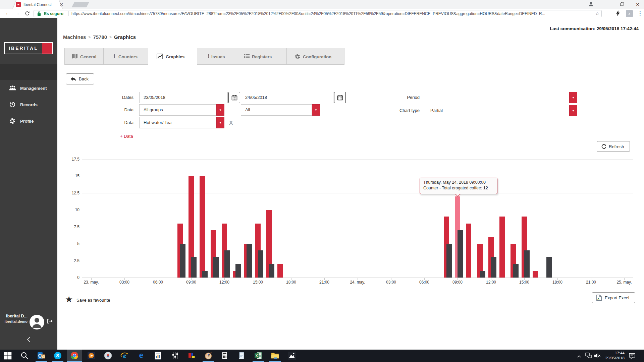 This screenshot has height=362, width=644. I want to click on y-axis-tick-label: 7.5, so click(71, 227).